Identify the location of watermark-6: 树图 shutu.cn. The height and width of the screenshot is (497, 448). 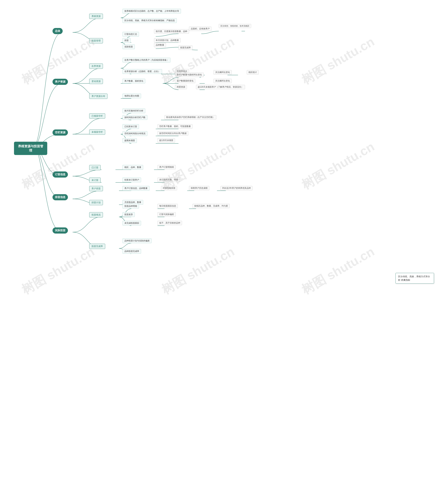
(338, 166).